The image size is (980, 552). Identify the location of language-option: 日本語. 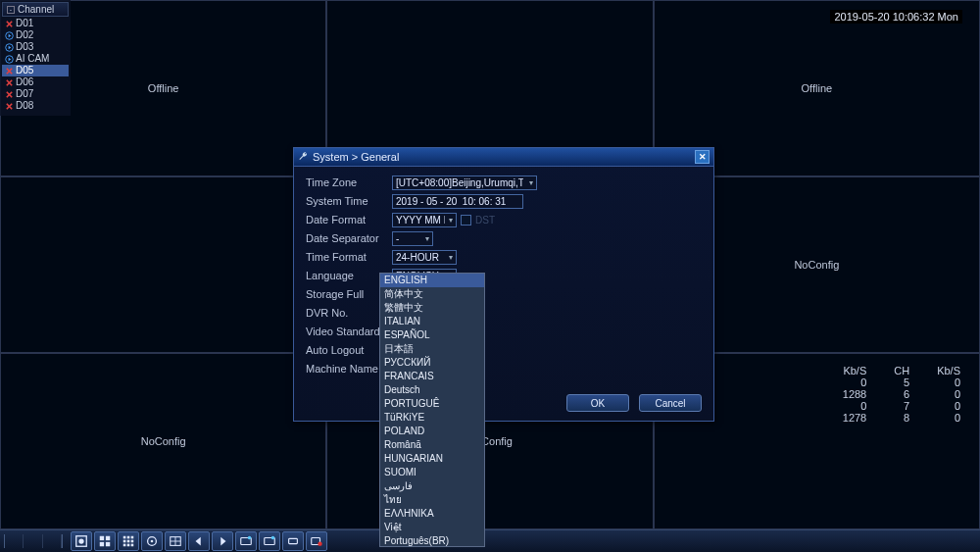
(432, 349).